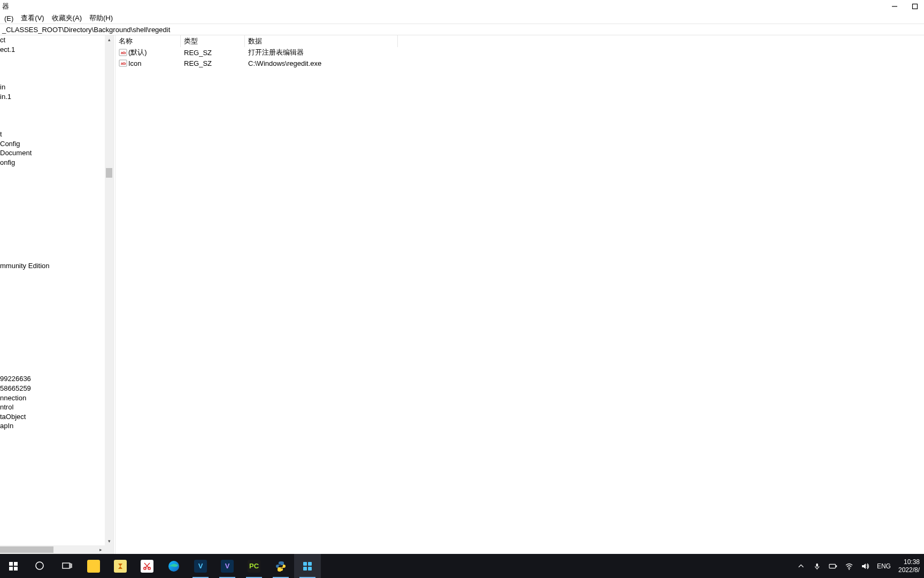 This screenshot has height=578, width=924. What do you see at coordinates (52, 389) in the screenshot?
I see `tree-item: 58665259` at bounding box center [52, 389].